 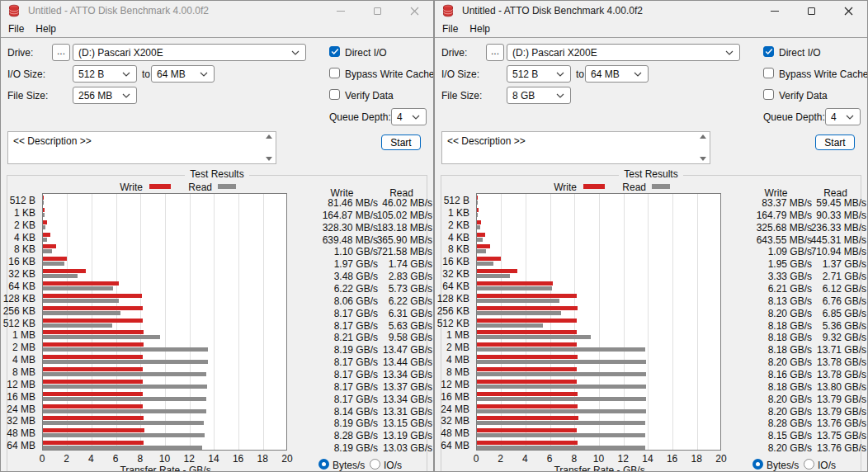 What do you see at coordinates (501, 459) in the screenshot?
I see `x-tick-label: 2` at bounding box center [501, 459].